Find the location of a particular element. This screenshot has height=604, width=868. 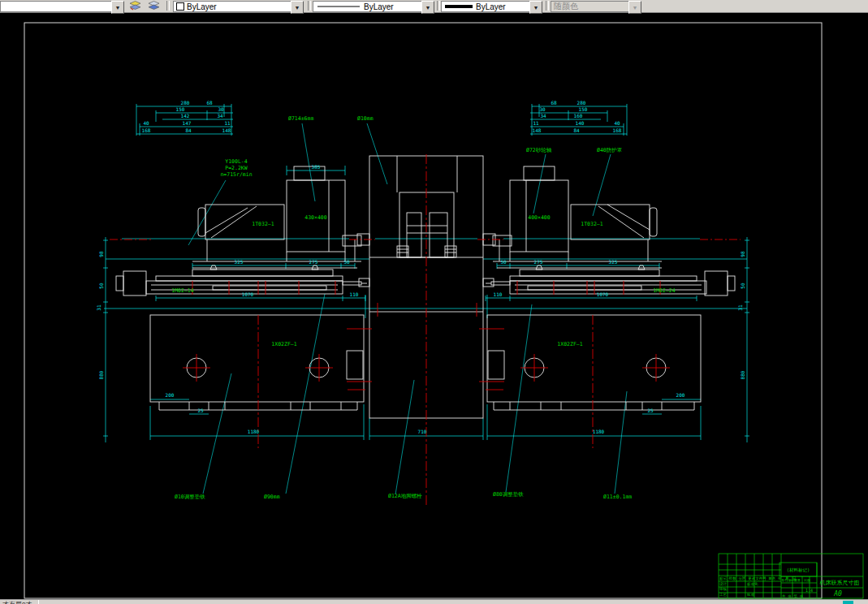

plotstyle-combo-field: 随颜色 is located at coordinates (589, 6).